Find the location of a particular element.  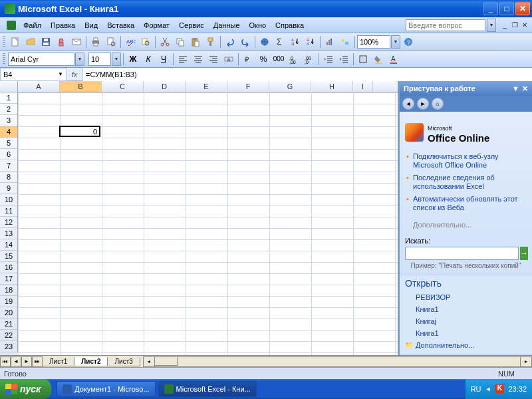

row-header: 15 is located at coordinates (9, 257).